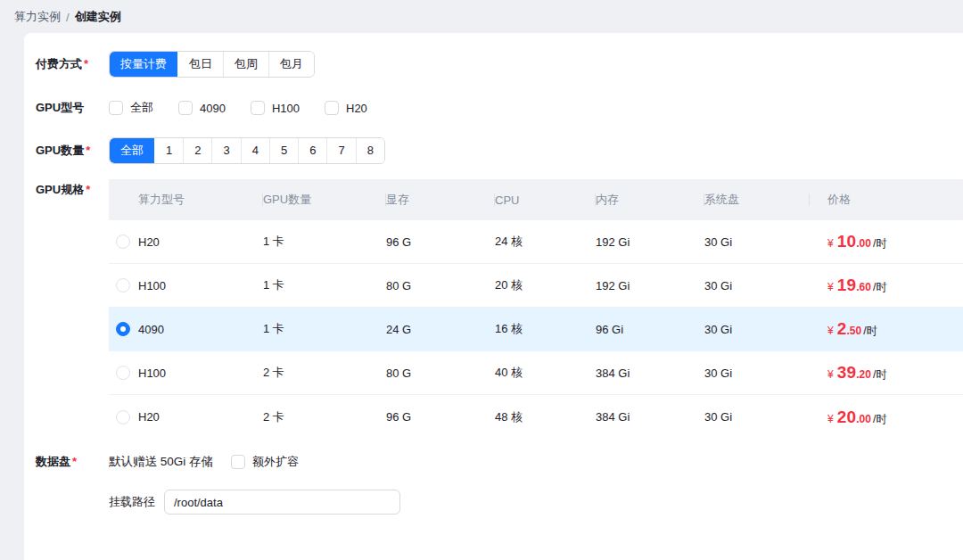 This screenshot has width=963, height=560. I want to click on spec-cell-price: ¥20.00/时, so click(886, 417).